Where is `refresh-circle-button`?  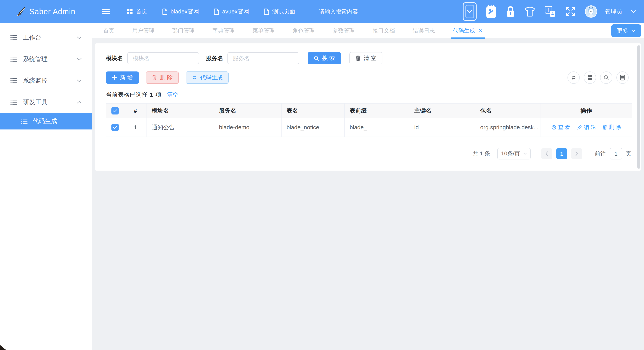
refresh-circle-button is located at coordinates (574, 78).